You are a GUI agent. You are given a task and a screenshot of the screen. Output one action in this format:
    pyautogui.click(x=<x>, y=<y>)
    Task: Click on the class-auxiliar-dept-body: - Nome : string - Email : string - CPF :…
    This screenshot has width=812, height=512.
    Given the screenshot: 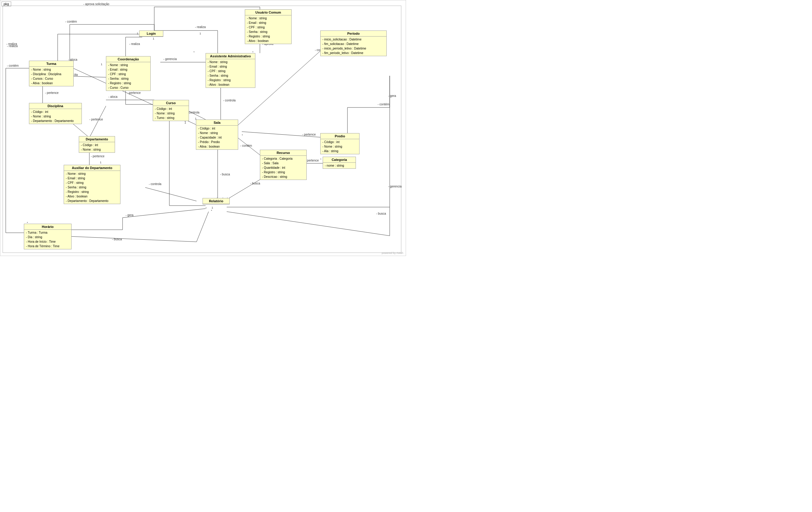 What is the action you would take?
    pyautogui.click(x=92, y=188)
    